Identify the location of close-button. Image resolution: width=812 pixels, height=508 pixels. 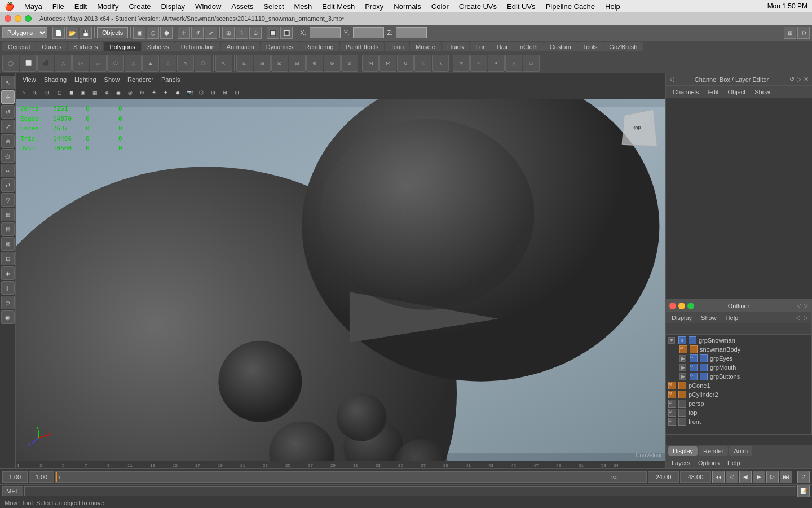
(8, 19).